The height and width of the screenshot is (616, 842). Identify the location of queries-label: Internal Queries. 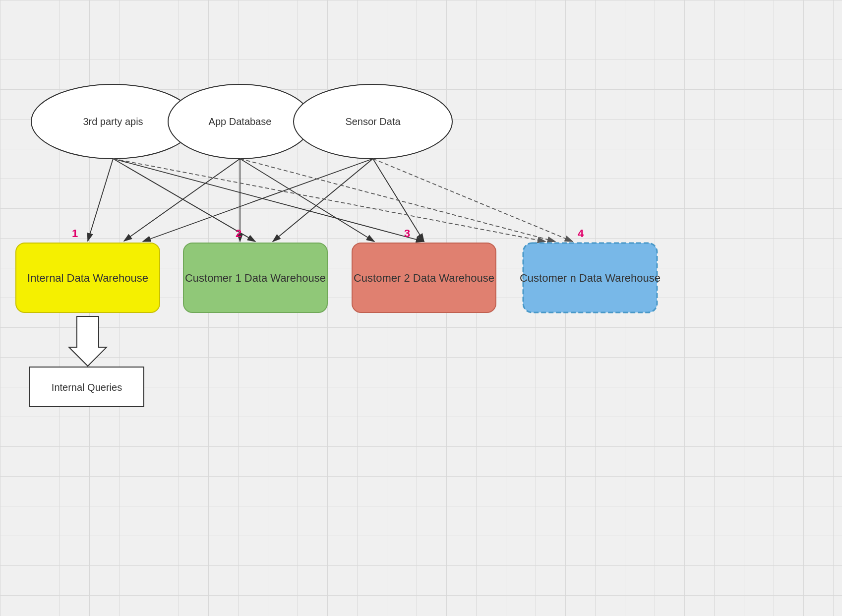
(87, 387).